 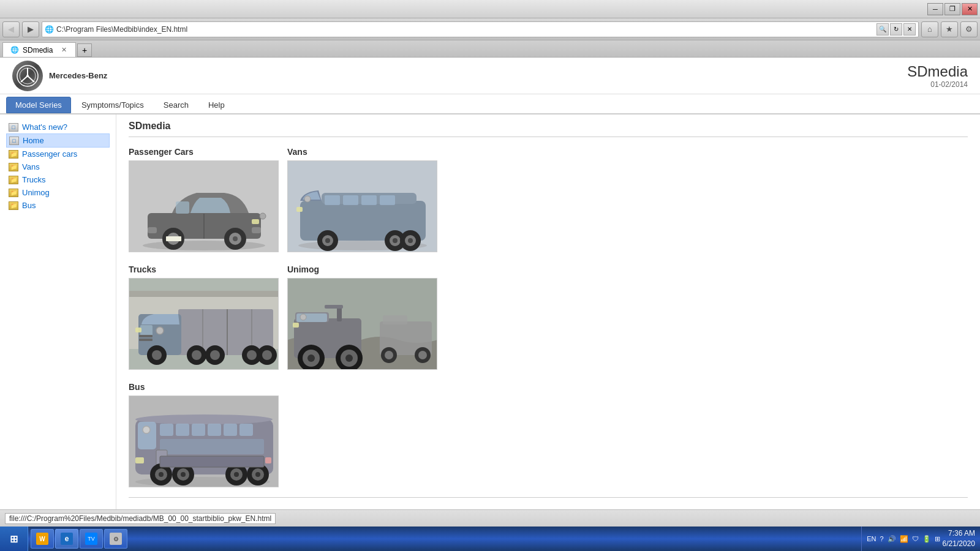 I want to click on page-tabs: Model Series Symptoms/Topics Search Help, so click(x=490, y=104).